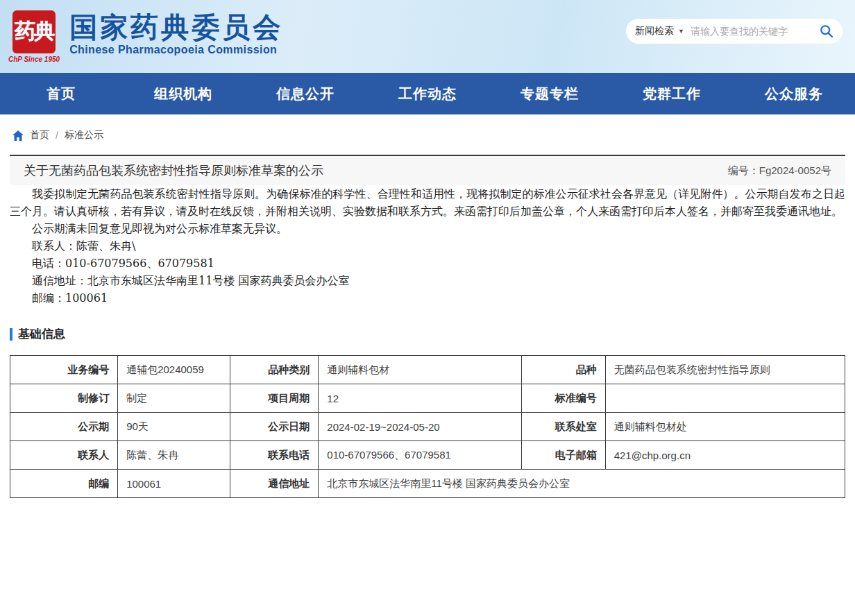  Describe the element at coordinates (84, 135) in the screenshot. I see `breadcrumb-current: 标准公示` at that location.